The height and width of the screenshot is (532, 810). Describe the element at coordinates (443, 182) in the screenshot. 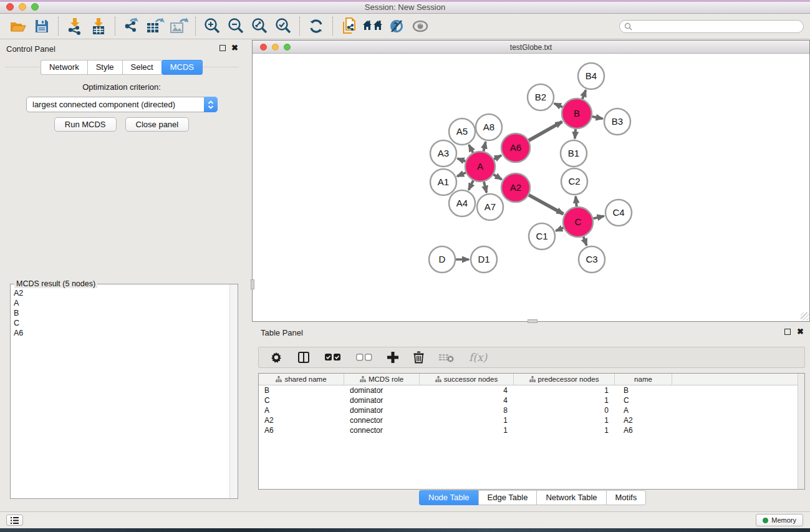

I see `graph-node-A1: A1` at that location.